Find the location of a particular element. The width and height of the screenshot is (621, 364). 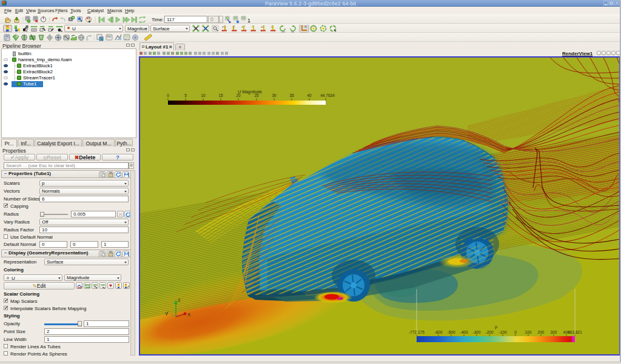

svg-text: 1 is located at coordinates (249, 21).